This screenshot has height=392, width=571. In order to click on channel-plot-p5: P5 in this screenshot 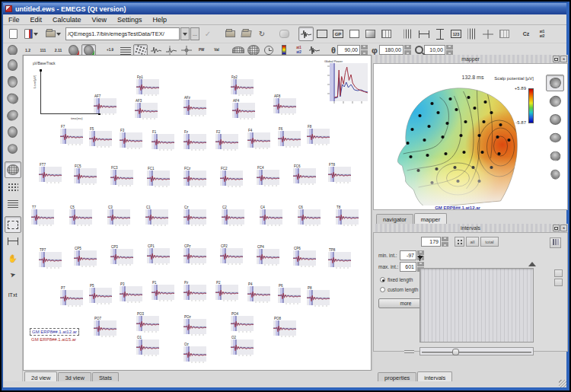, I will do `click(100, 295)`.